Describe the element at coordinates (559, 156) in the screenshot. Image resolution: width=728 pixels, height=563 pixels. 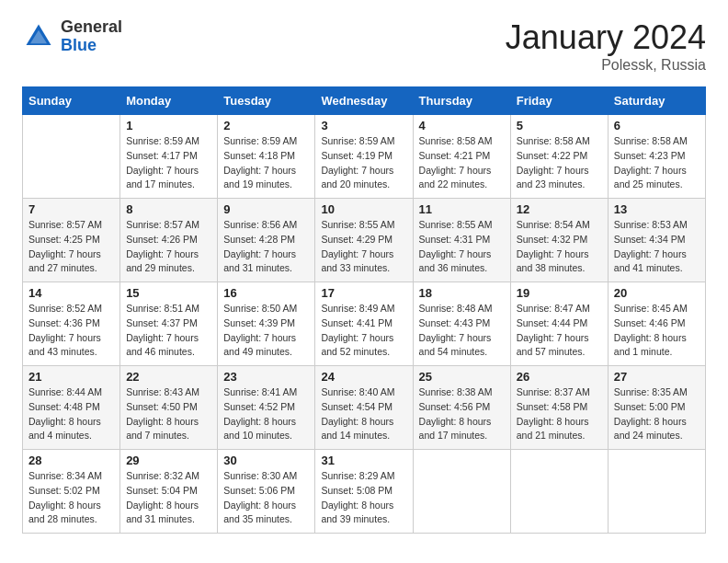
I see `calendar-cell: 5Sunrise: 8:58 AMSunset: 4:22 PMDaylight…` at that location.